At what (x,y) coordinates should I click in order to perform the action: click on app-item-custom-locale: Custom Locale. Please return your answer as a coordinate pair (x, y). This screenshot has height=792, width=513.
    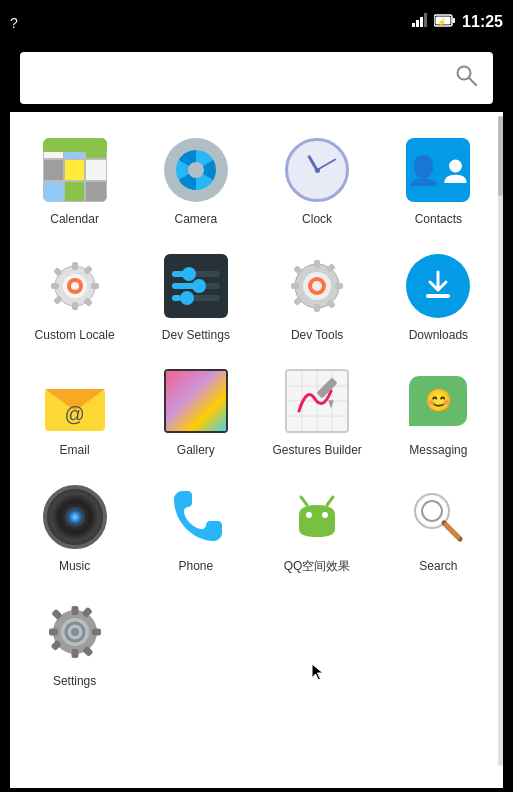
    Looking at the image, I should click on (74, 296).